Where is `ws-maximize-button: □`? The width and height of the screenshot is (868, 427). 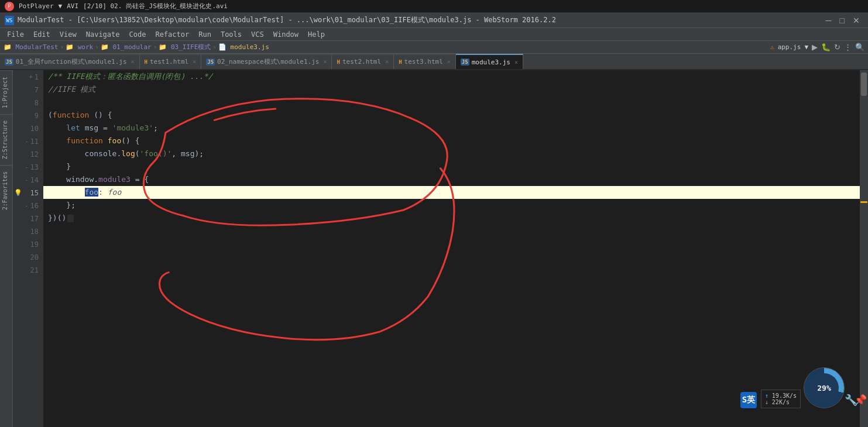
ws-maximize-button: □ is located at coordinates (842, 20).